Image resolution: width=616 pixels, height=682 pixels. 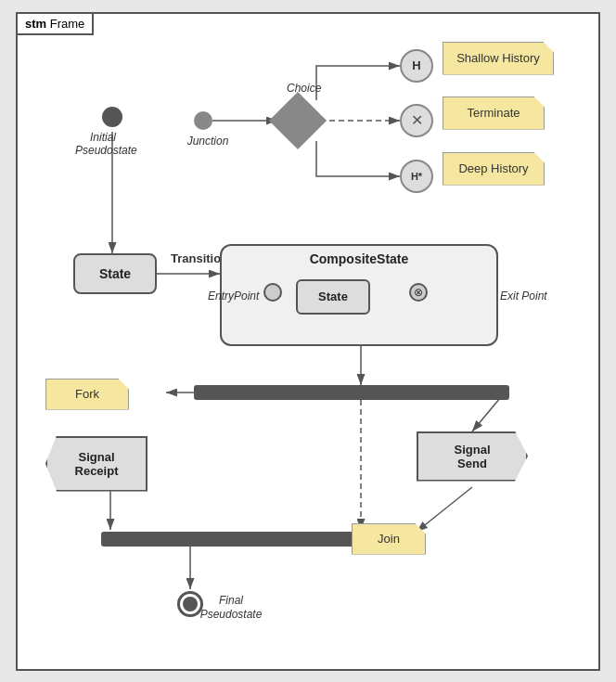 What do you see at coordinates (494, 169) in the screenshot?
I see `deep-history-note: Deep History` at bounding box center [494, 169].